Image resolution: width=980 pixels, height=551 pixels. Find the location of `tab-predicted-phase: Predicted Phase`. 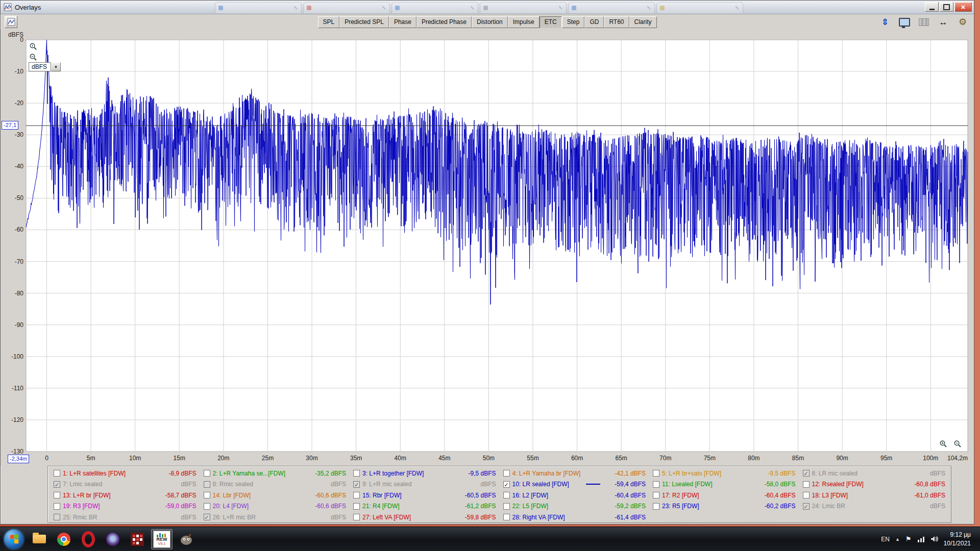

tab-predicted-phase: Predicted Phase is located at coordinates (444, 22).